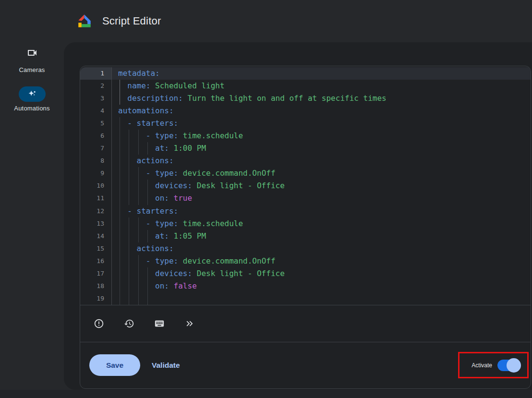 The image size is (532, 398). What do you see at coordinates (99, 324) in the screenshot?
I see `error-outline-icon` at bounding box center [99, 324].